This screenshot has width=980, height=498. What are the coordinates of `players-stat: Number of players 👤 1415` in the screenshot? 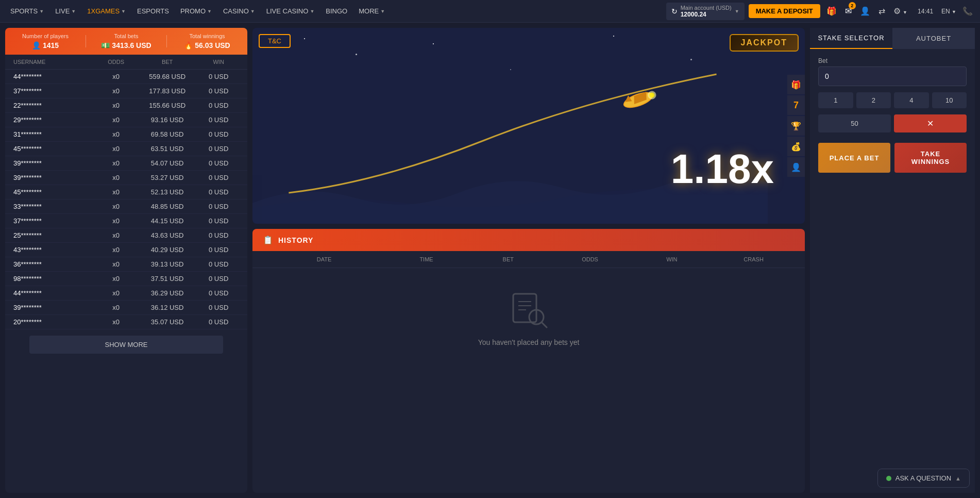 It's located at (45, 41).